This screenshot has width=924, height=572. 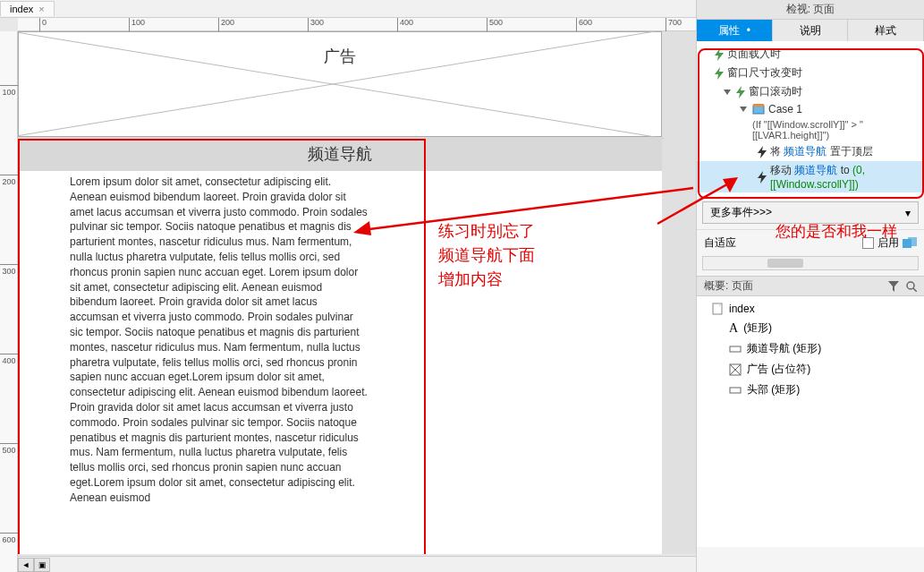 I want to click on filter-icon, so click(x=894, y=286).